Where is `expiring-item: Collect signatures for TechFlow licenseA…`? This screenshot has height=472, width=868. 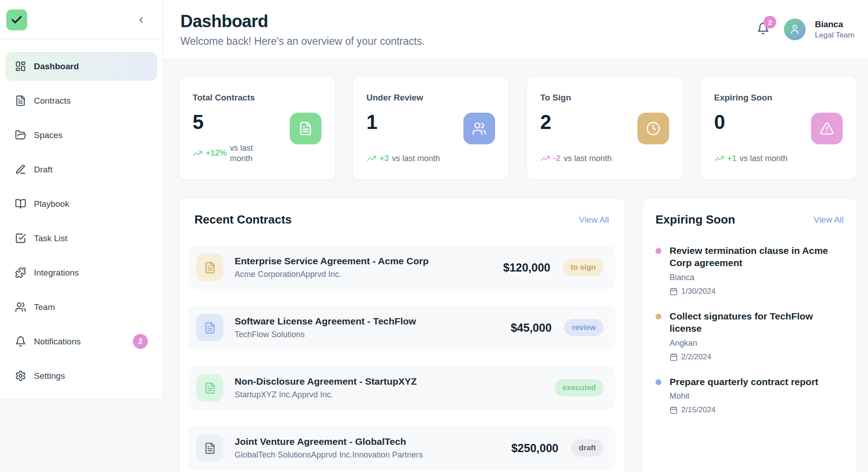
expiring-item: Collect signatures for TechFlow licenseA… is located at coordinates (750, 336).